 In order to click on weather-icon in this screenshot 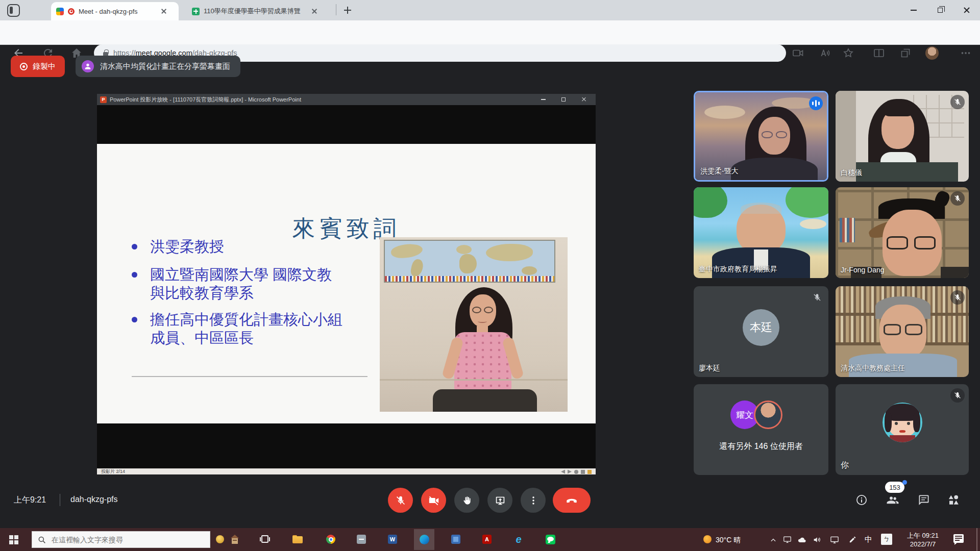, I will do `click(707, 539)`.